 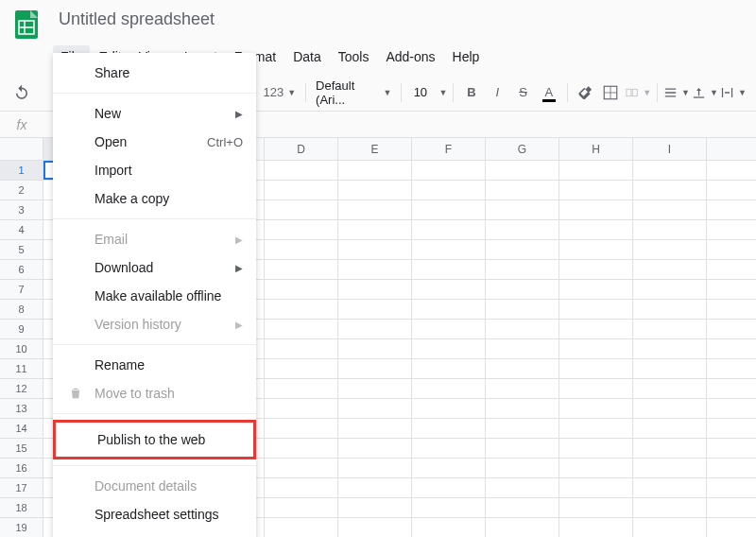 I want to click on menu-item-print: PrintCtrl+P, so click(x=155, y=533).